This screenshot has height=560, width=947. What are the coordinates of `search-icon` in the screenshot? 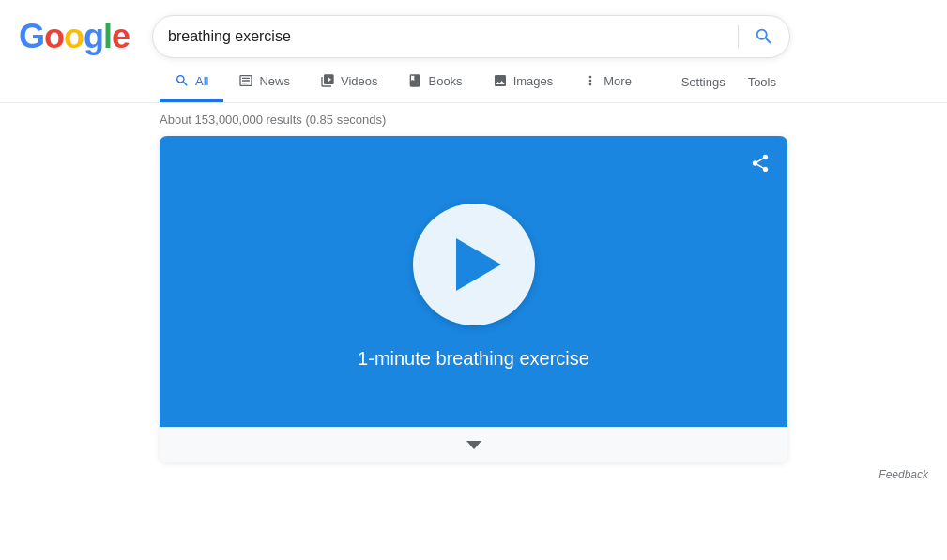 It's located at (764, 37).